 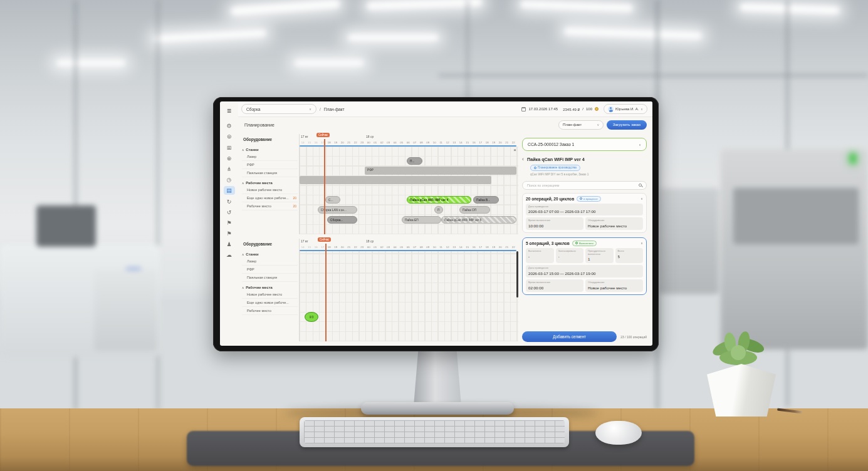 I want to click on chevron-up-icon: ∧, so click(x=642, y=243).